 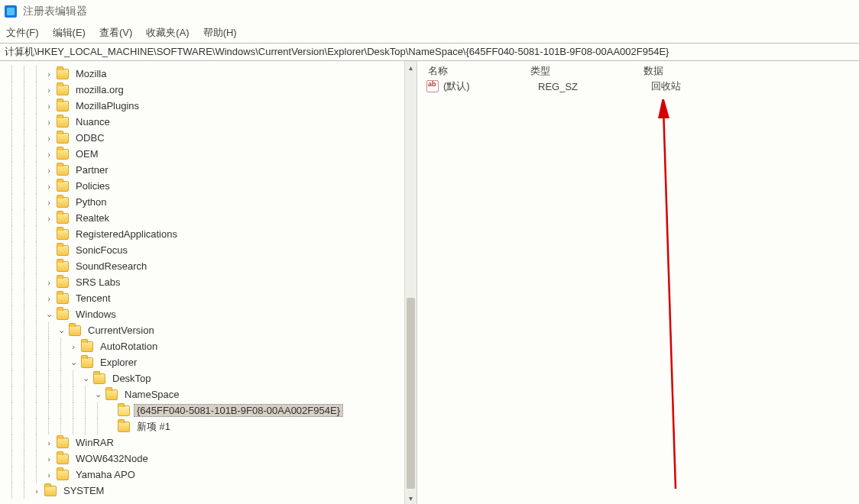 I want to click on tree-item: ⌄CurrentVersion, so click(x=206, y=330).